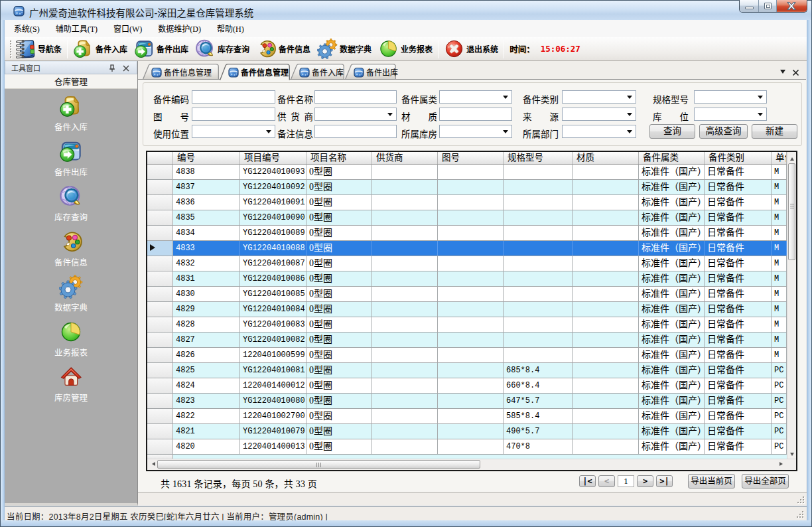 The height and width of the screenshot is (527, 812). What do you see at coordinates (472, 465) in the screenshot?
I see `horizontal-scrollbar` at bounding box center [472, 465].